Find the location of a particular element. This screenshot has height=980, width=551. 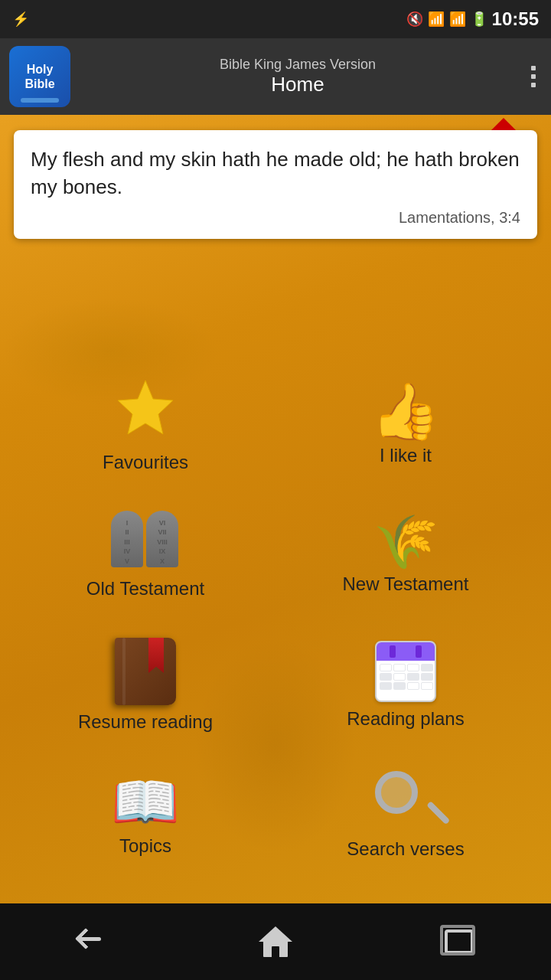

nav-bar is located at coordinates (276, 942).